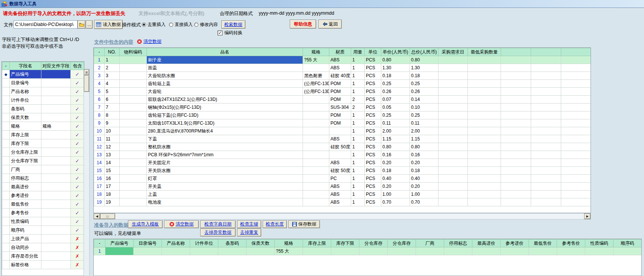 The height and width of the screenshot is (276, 644). I want to click on field-name-cell: 顺序码, so click(26, 230).